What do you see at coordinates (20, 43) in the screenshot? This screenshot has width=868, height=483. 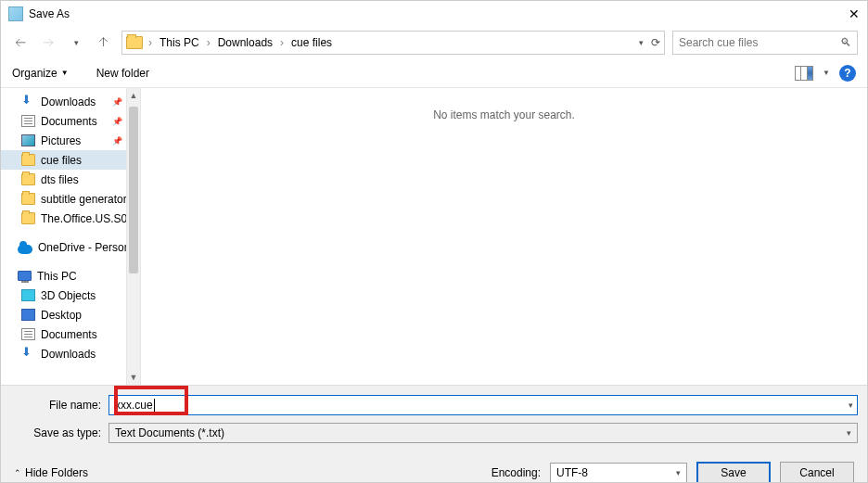 I see `back-button: 🡠` at bounding box center [20, 43].